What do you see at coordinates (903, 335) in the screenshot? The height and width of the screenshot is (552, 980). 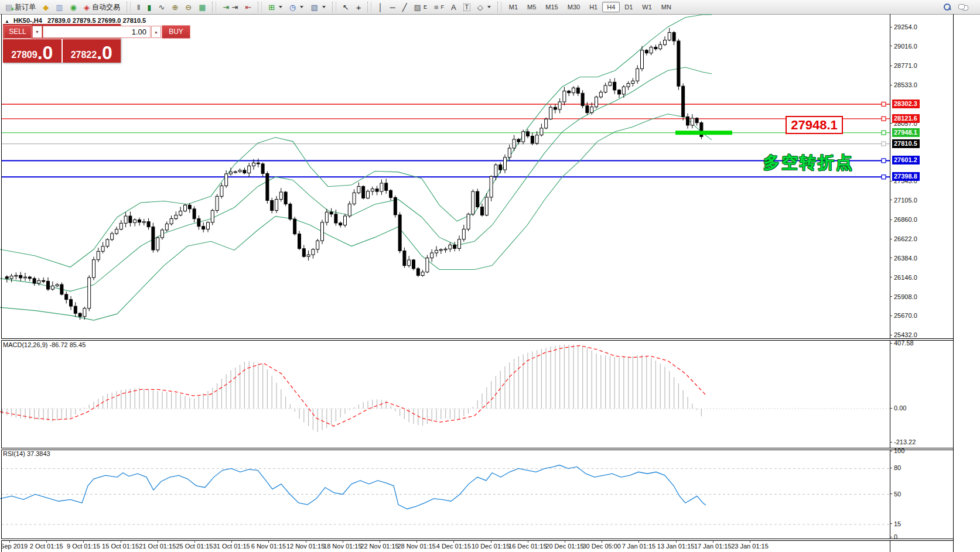 I see `price-tick: 25432.0` at bounding box center [903, 335].